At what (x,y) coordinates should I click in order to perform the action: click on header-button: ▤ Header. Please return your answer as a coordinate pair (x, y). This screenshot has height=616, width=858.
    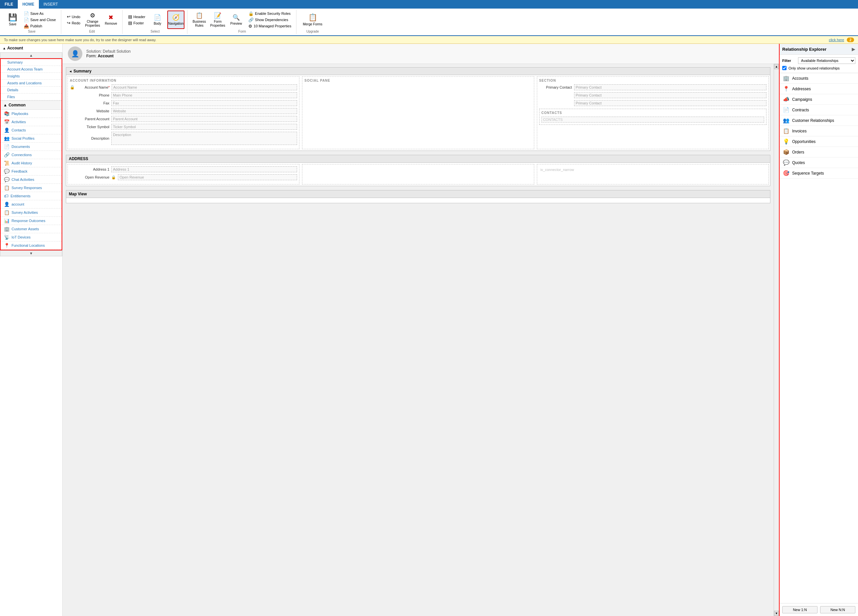
    Looking at the image, I should click on (137, 17).